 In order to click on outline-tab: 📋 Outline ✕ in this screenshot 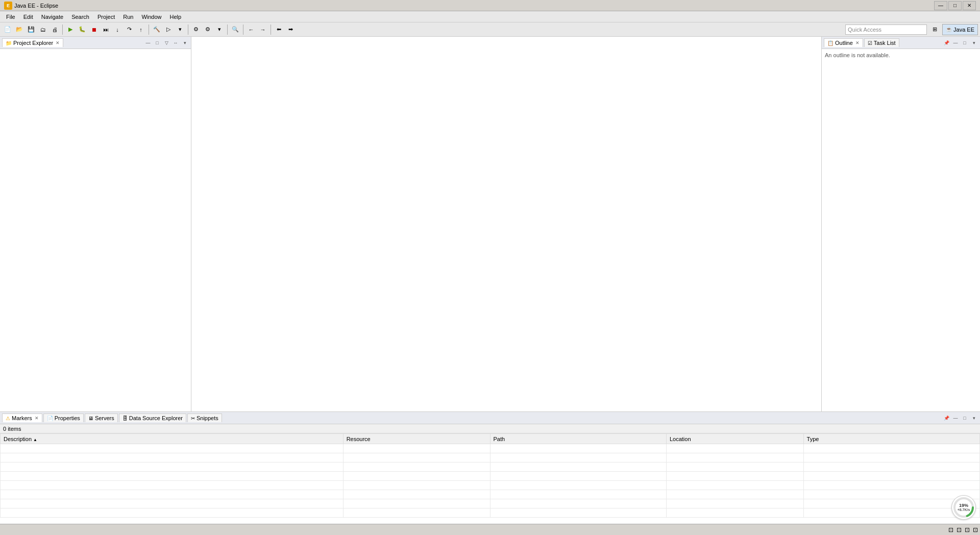, I will do `click(843, 43)`.